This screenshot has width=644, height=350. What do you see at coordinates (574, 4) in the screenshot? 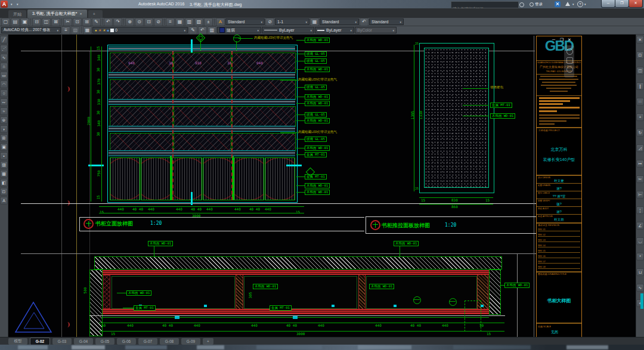
I see `a360-dropdown-icon: ▾` at bounding box center [574, 4].